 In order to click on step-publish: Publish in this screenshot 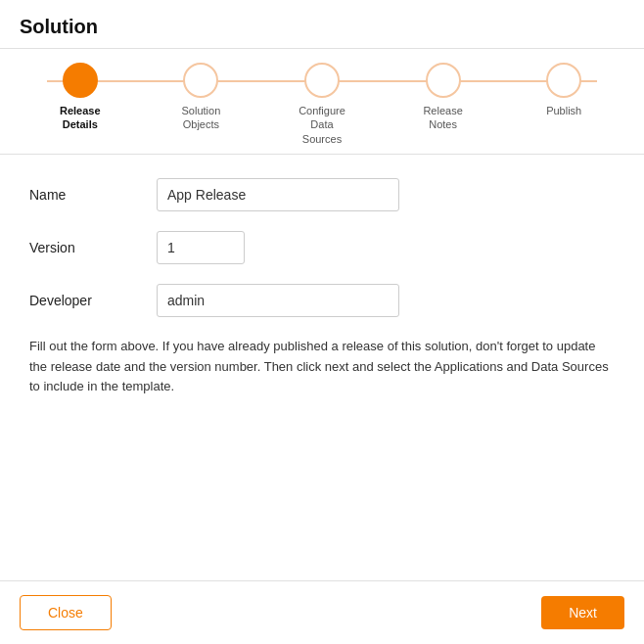, I will do `click(564, 90)`.